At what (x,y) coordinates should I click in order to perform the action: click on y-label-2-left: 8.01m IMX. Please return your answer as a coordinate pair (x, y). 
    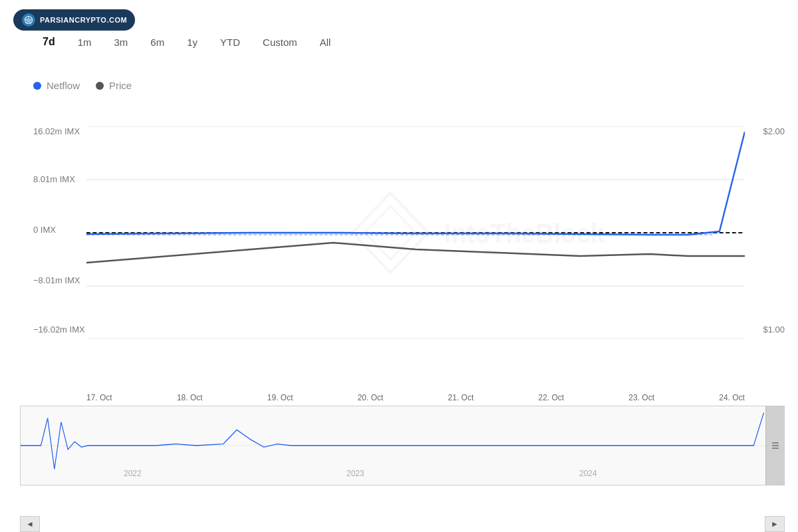
    Looking at the image, I should click on (55, 180).